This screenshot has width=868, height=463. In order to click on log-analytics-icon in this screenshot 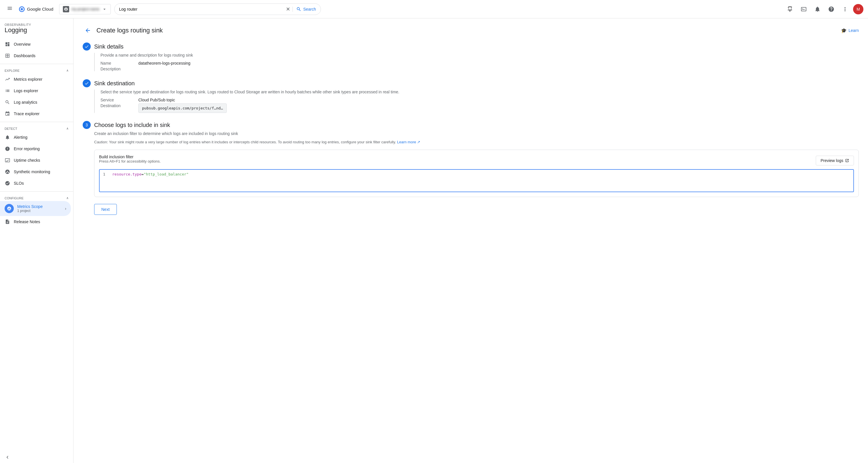, I will do `click(7, 103)`.